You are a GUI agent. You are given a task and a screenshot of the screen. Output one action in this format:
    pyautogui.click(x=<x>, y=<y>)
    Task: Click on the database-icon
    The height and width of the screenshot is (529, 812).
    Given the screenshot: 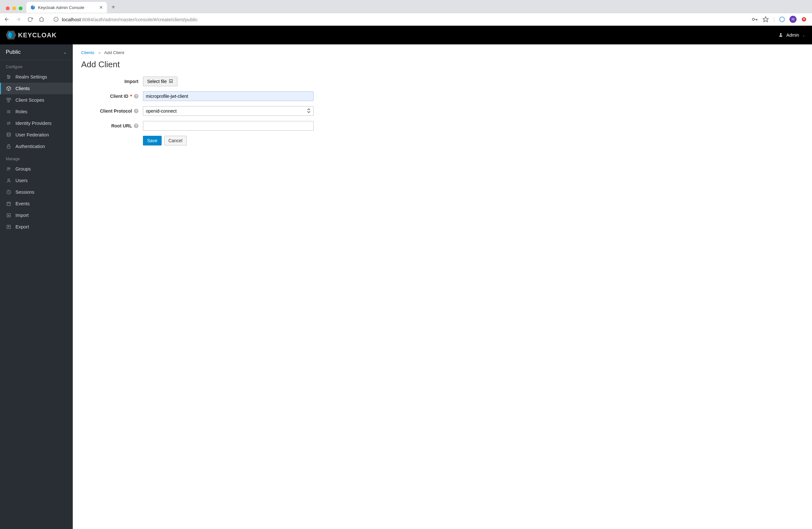 What is the action you would take?
    pyautogui.click(x=9, y=135)
    